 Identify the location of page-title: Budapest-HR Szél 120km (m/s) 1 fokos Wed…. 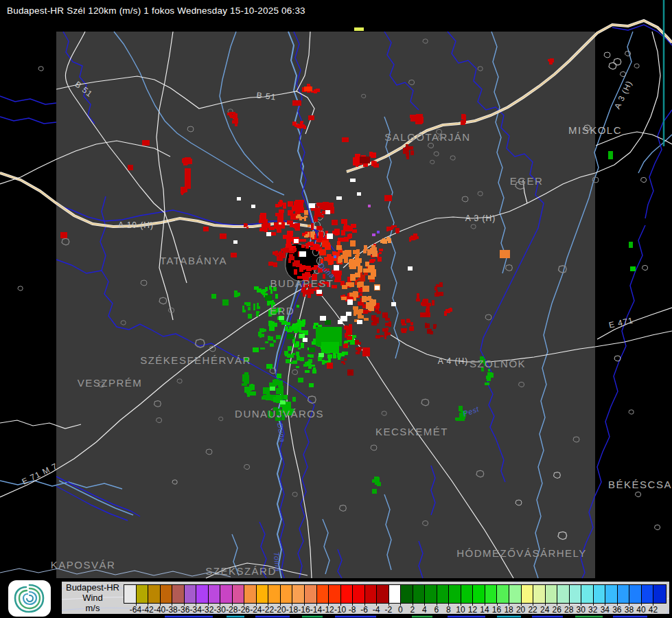
(157, 11).